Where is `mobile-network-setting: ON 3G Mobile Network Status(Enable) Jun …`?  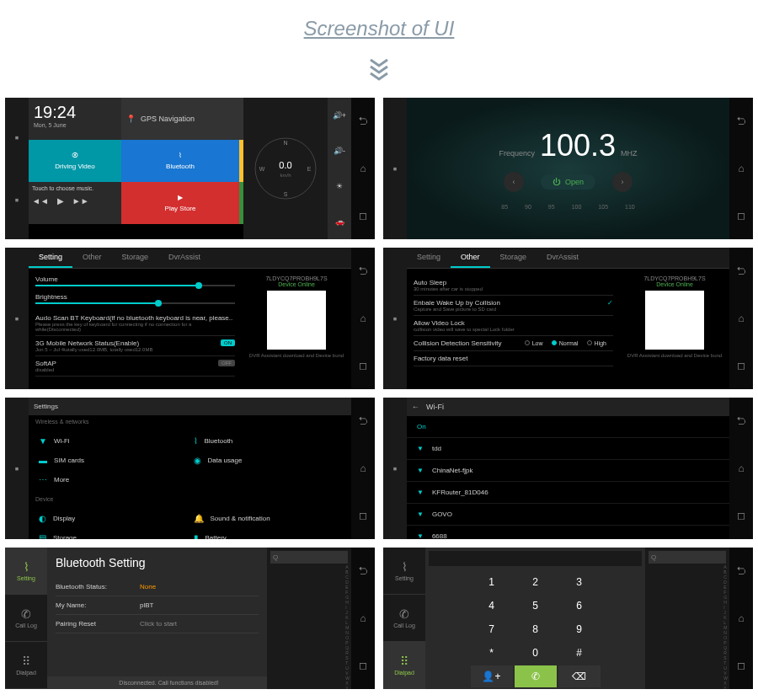 mobile-network-setting: ON 3G Mobile Network Status(Enable) Jun … is located at coordinates (135, 346).